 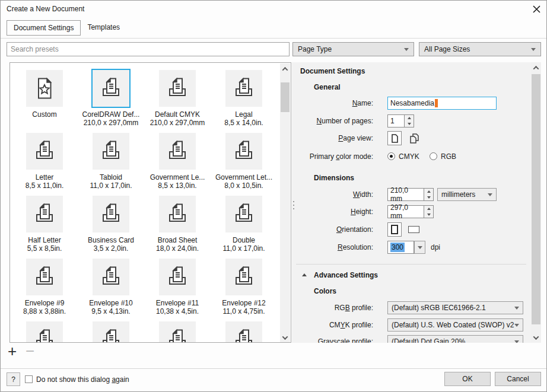 What do you see at coordinates (177, 101) in the screenshot?
I see `preset-item-default-cmyk: Default CMYK 210,0 x 297,0mm` at bounding box center [177, 101].